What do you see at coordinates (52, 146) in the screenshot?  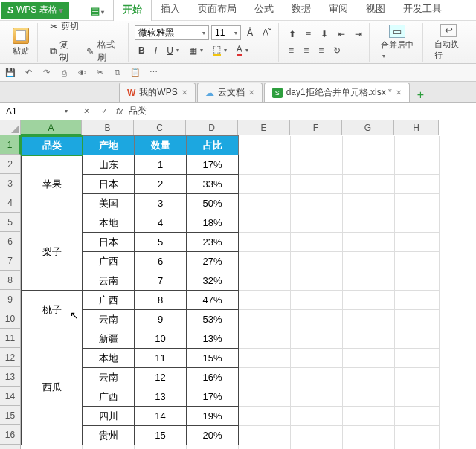 I see `header-cell: 品类` at bounding box center [52, 146].